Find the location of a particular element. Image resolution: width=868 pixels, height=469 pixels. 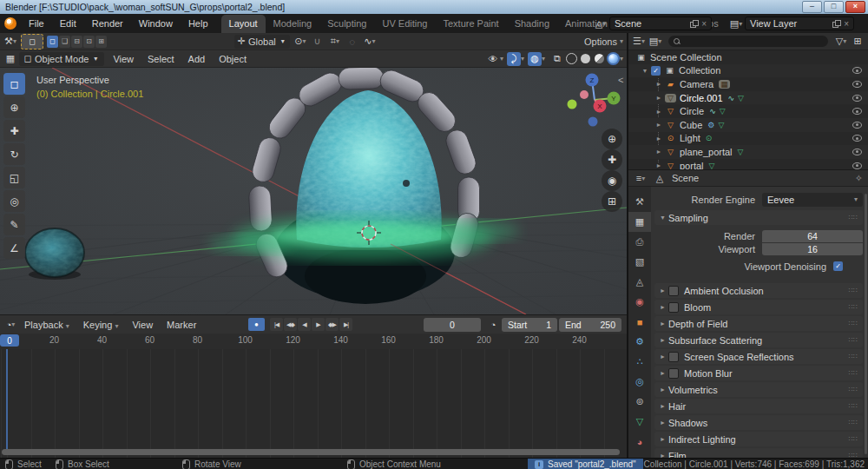

outliner-row-camera: ► ▰ Camera ▦ is located at coordinates (748, 84).